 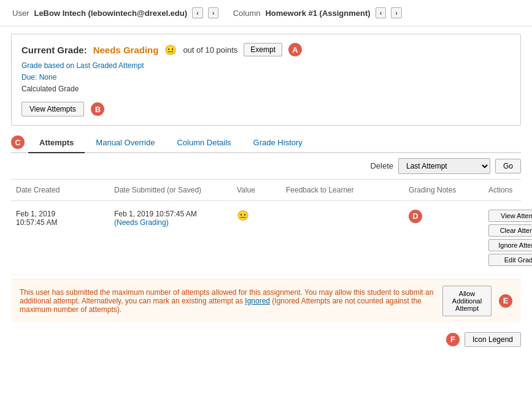 I want to click on col-header-date-created: Date Created, so click(x=60, y=190).